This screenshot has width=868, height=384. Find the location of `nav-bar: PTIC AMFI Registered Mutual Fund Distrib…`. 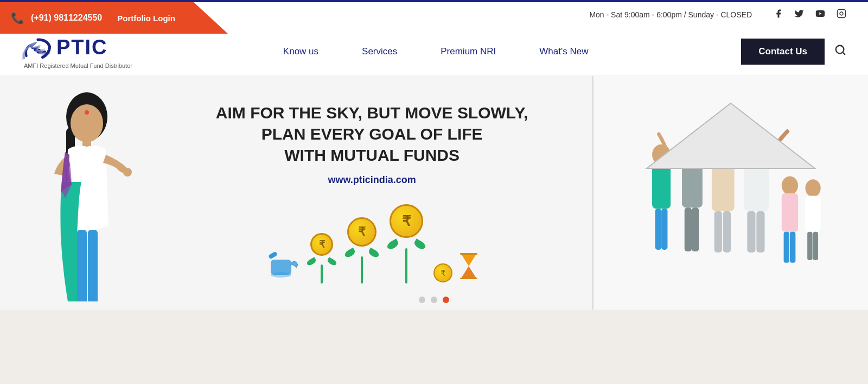

nav-bar: PTIC AMFI Registered Mutual Fund Distrib… is located at coordinates (434, 52).